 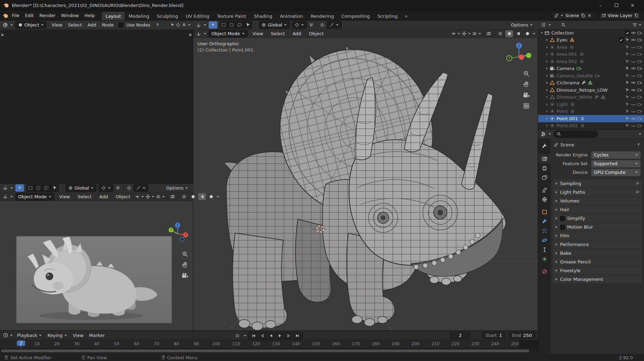 What do you see at coordinates (334, 25) in the screenshot?
I see `viewport-falloff-dropdown` at bounding box center [334, 25].